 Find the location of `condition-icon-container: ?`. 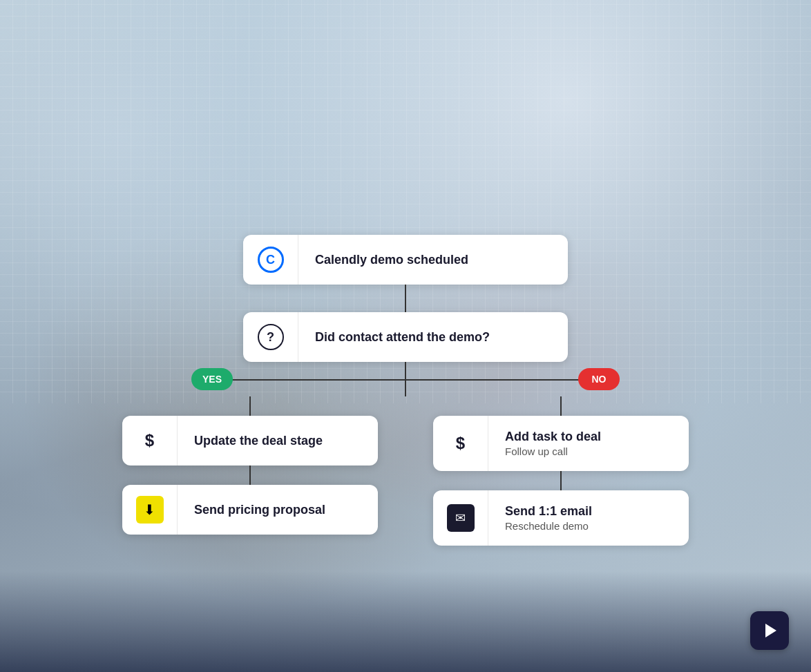

condition-icon-container: ? is located at coordinates (271, 337).